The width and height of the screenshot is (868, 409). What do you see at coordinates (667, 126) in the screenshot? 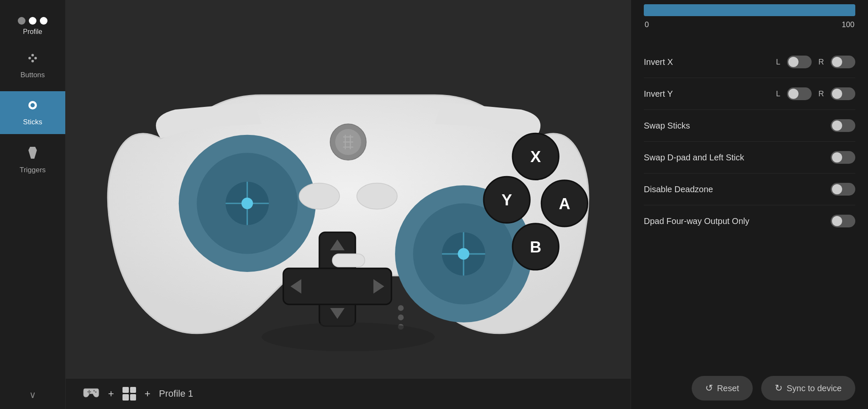
I see `swap-sticks-label: Swap Sticks` at bounding box center [667, 126].